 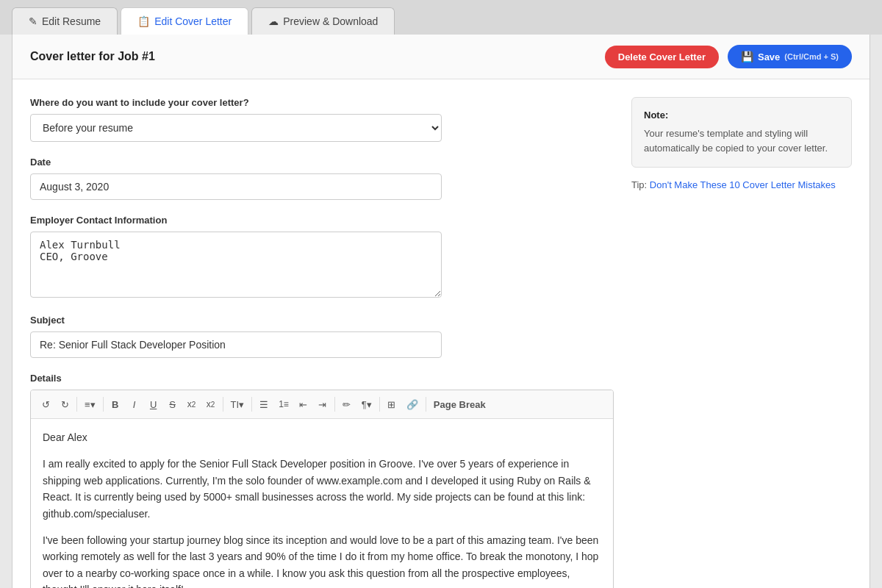 What do you see at coordinates (46, 404) in the screenshot?
I see `undo-button: ↺` at bounding box center [46, 404].